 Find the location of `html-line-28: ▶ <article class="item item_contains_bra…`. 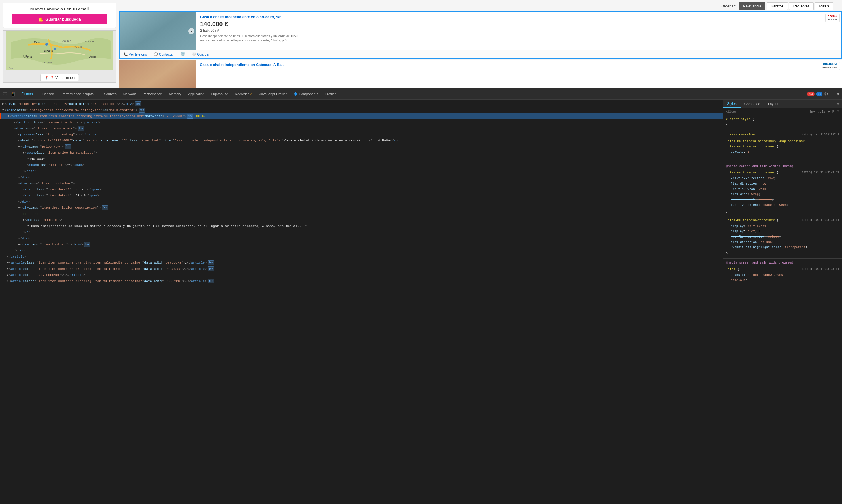

html-line-28: ▶ <article class="item item_contains_bra… is located at coordinates (361, 269).